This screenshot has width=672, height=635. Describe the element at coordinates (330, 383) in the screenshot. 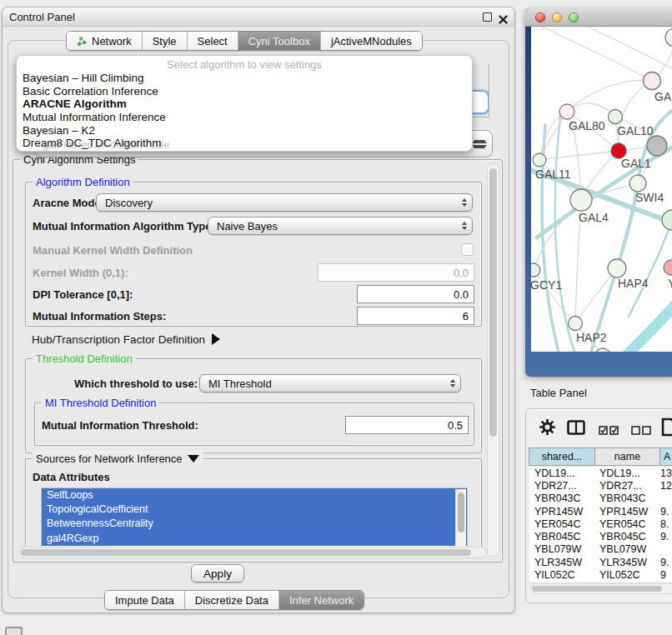

I see `which-threshold-combo: MI Threshold` at that location.